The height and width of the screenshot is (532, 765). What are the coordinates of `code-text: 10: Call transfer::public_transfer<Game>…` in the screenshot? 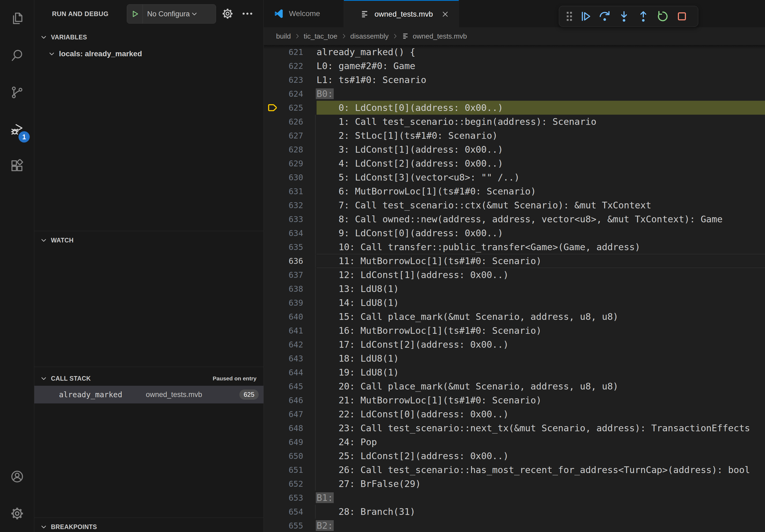 It's located at (541, 247).